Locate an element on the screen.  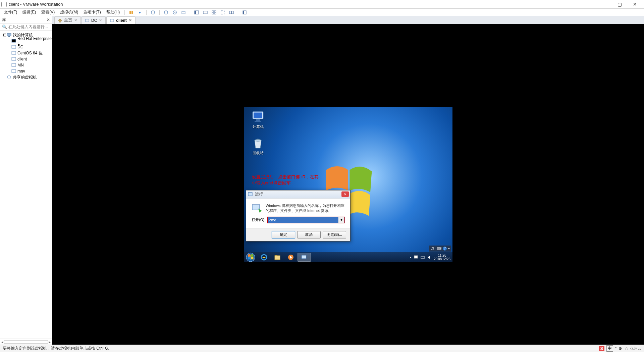
maximize-button: ▢ is located at coordinates (620, 4).